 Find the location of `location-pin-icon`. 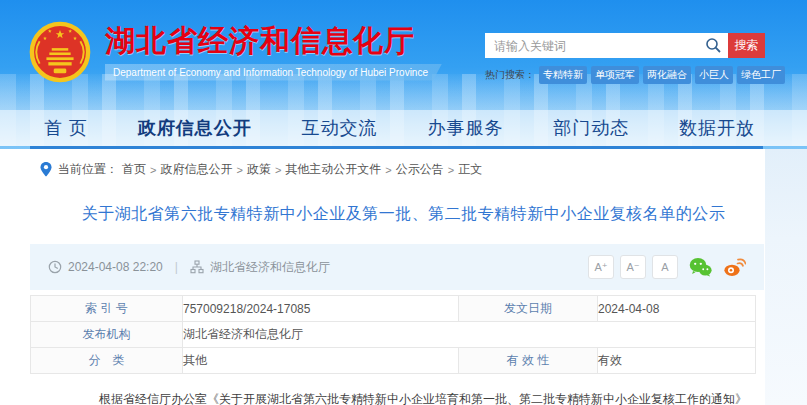

location-pin-icon is located at coordinates (46, 170).